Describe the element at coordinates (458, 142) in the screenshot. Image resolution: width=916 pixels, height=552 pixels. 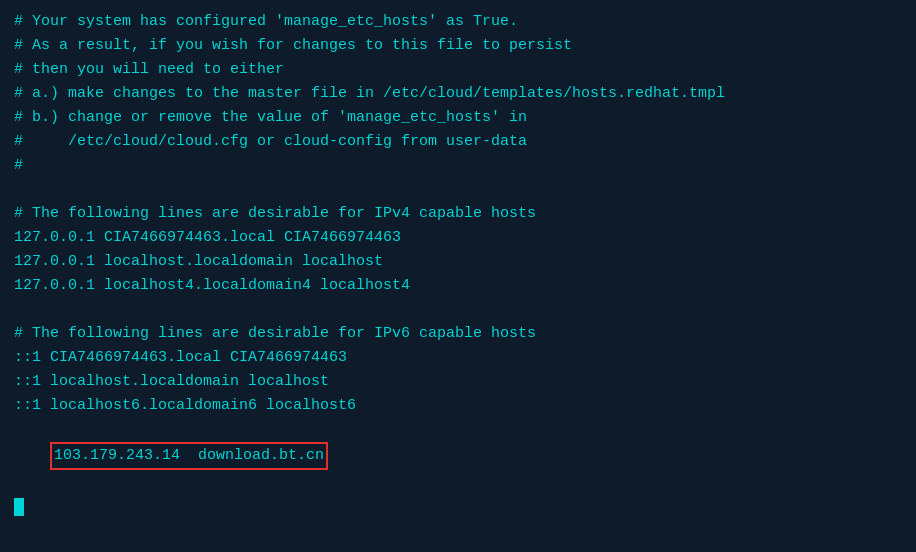
I see `terminal-line-6: # /etc/cloud/cloud.cfg or cloud-config f…` at that location.